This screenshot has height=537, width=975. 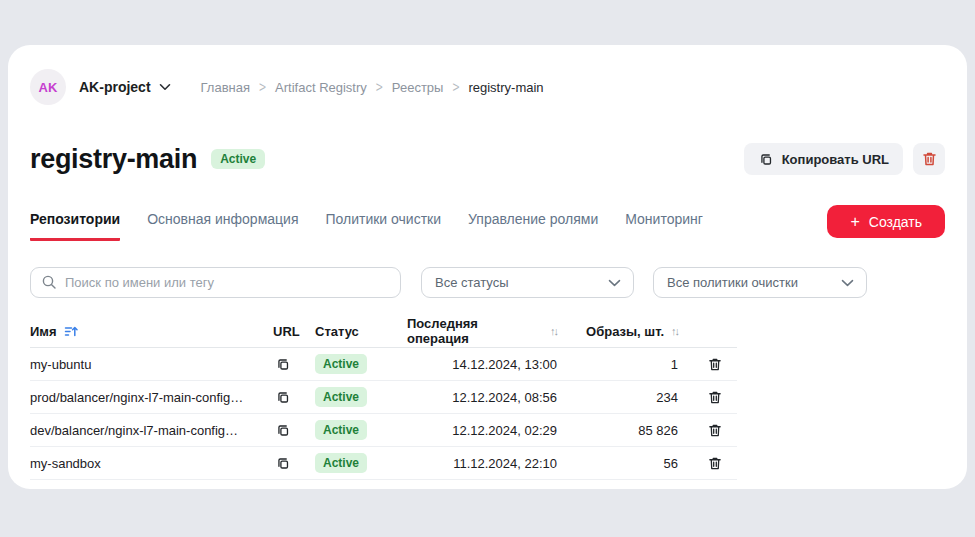 I want to click on sort-ascending-icon, so click(x=71, y=332).